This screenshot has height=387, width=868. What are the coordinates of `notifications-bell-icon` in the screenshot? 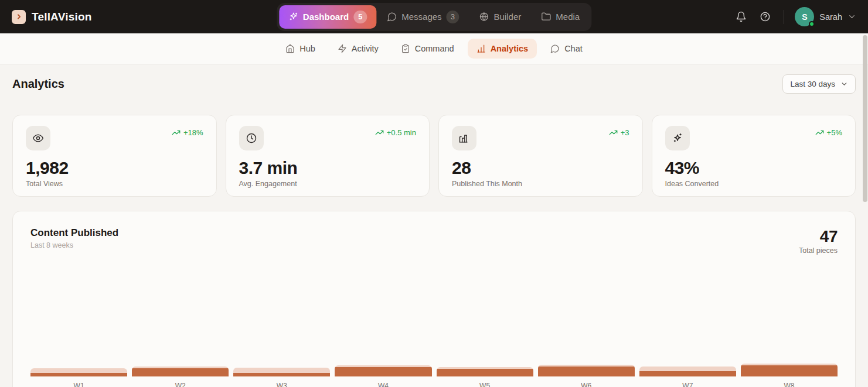 It's located at (741, 16).